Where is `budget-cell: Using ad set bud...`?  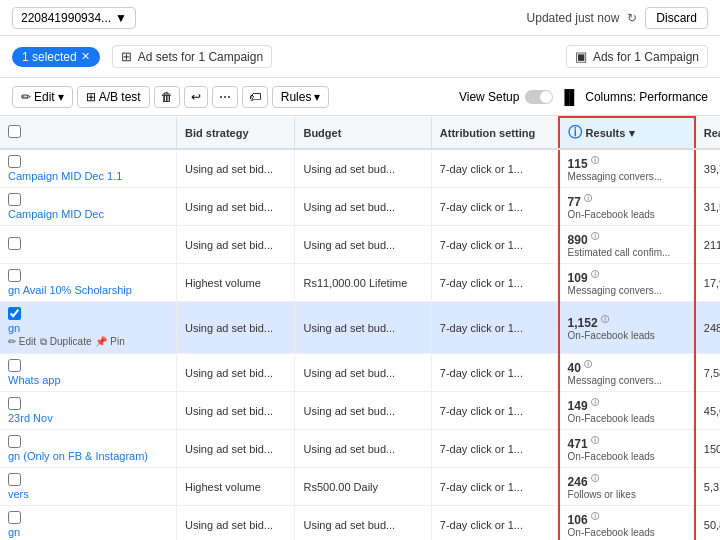 budget-cell: Using ad set bud... is located at coordinates (363, 328).